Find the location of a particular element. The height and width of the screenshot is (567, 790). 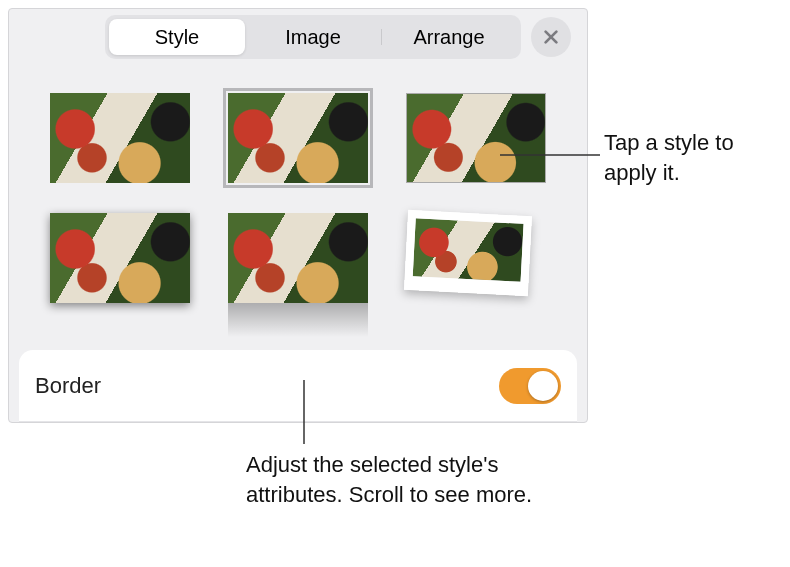

segmented-tabs: Style Image Arrange is located at coordinates (313, 37).